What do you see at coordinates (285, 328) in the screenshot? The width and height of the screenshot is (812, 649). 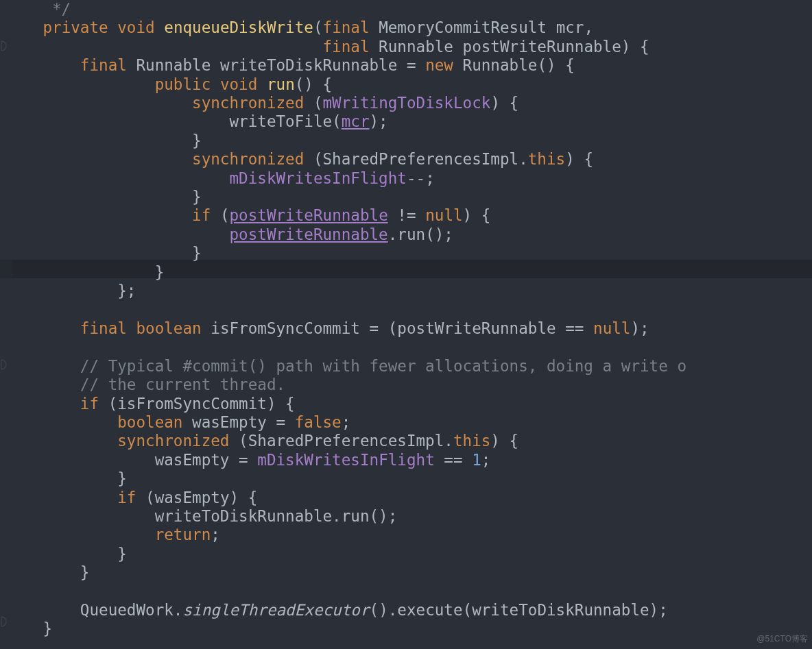 I see `var-isfromsynccommit: isFromSyncCommit` at bounding box center [285, 328].